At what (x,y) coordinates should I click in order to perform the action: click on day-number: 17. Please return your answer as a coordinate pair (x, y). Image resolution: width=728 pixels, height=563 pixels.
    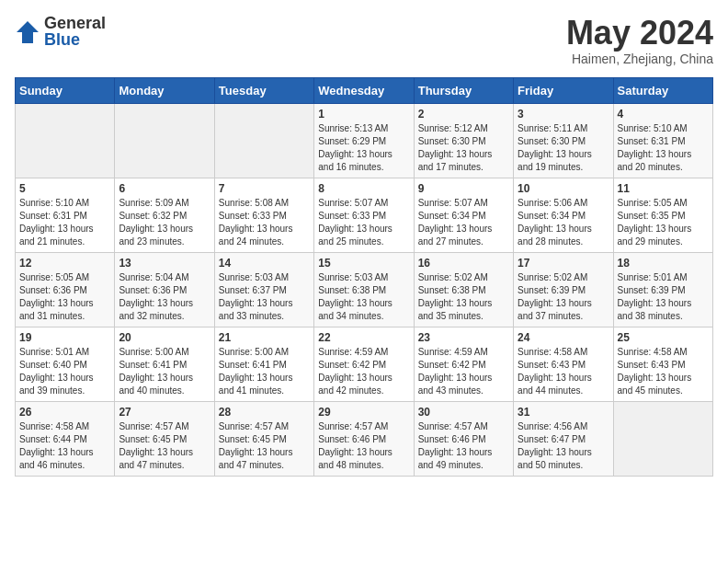
    Looking at the image, I should click on (563, 263).